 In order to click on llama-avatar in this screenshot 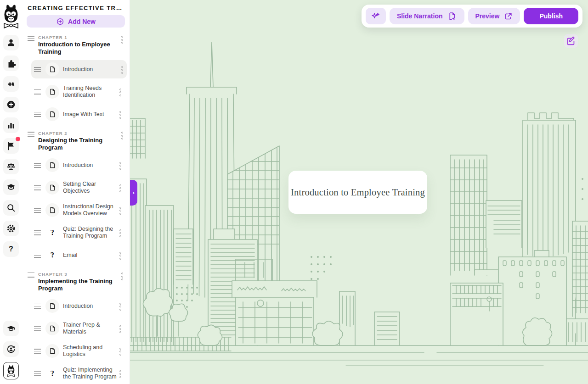, I will do `click(11, 371)`.